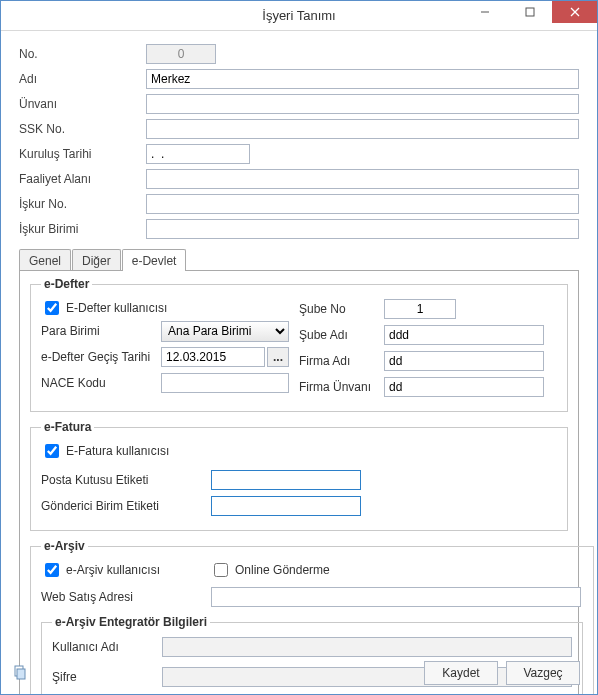 This screenshot has width=598, height=695. Describe the element at coordinates (82, 229) in the screenshot. I see `iskurbirim-label: İşkur Birimi` at that location.